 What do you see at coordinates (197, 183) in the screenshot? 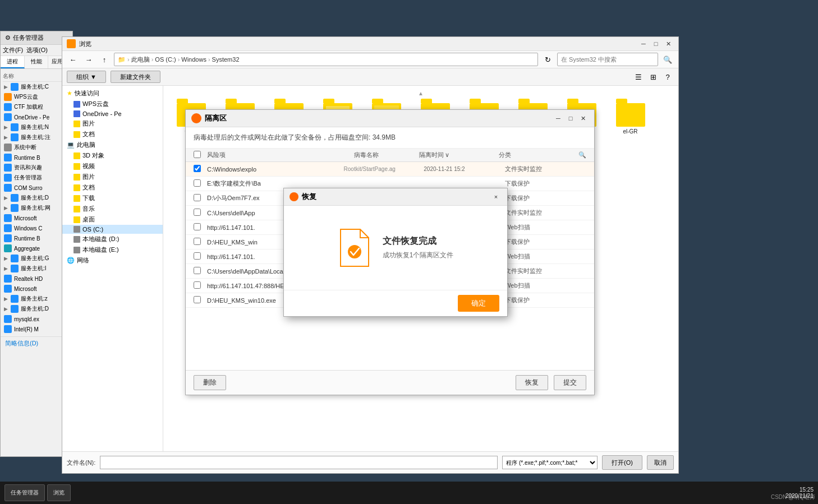
I see `row-1-checkbox` at bounding box center [197, 183].